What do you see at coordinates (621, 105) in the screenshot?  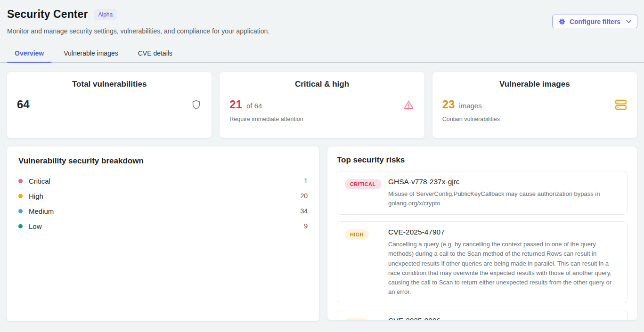 I see `server-stack-icon` at bounding box center [621, 105].